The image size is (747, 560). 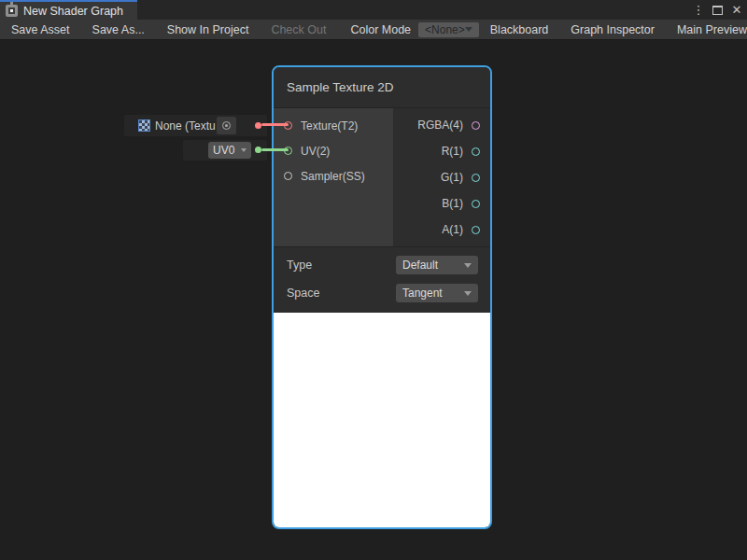 I want to click on port-circle-g, so click(x=476, y=177).